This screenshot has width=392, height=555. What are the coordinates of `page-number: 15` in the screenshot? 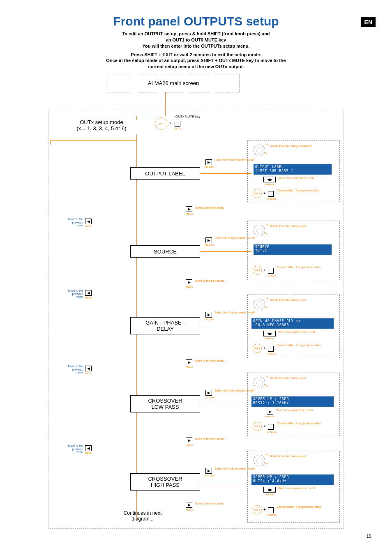 It's located at (369, 536).